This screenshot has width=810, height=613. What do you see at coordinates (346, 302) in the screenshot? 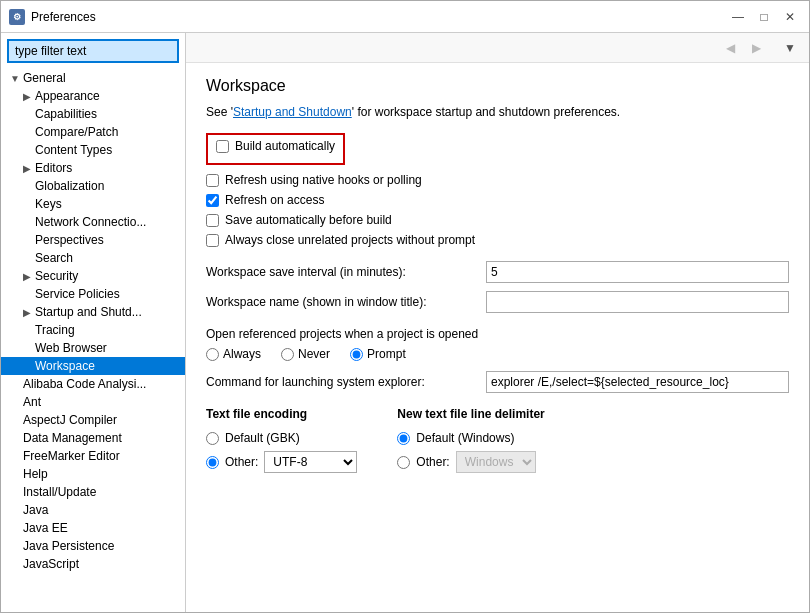
I see `workspace-name-label: Workspace name (shown in window title):` at bounding box center [346, 302].